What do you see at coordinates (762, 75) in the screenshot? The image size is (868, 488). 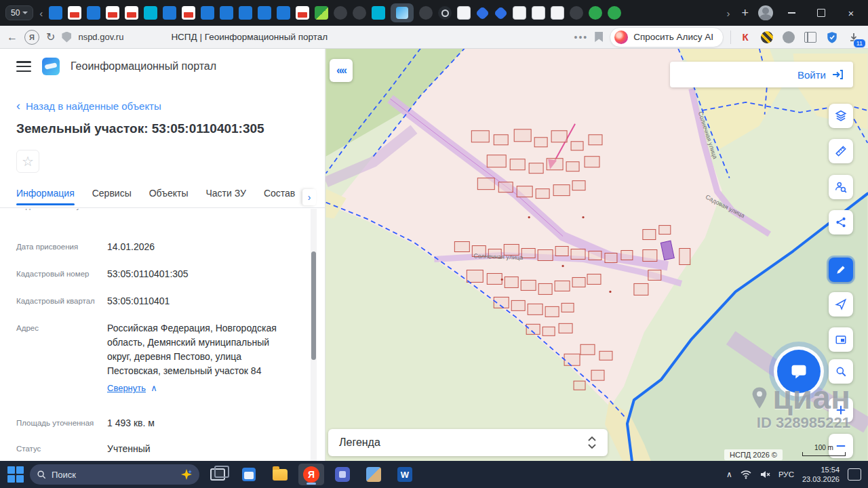 I see `login-button: Войти` at bounding box center [762, 75].